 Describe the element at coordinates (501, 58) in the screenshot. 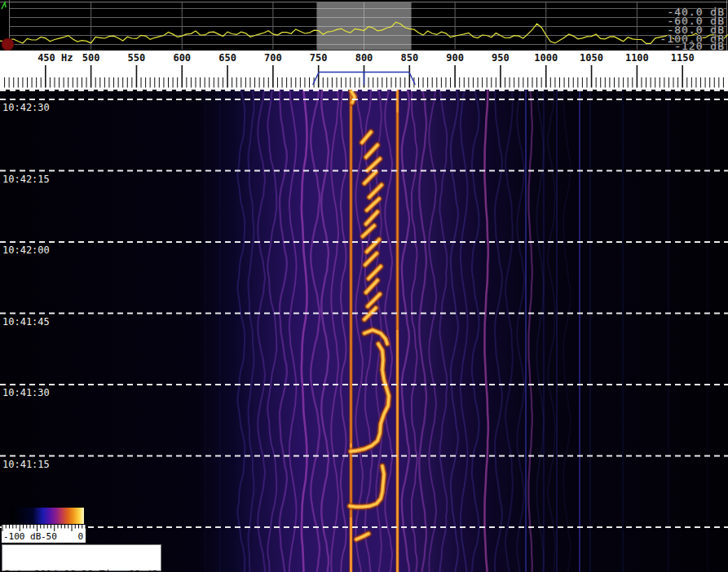

I see `svg-text: 950` at that location.